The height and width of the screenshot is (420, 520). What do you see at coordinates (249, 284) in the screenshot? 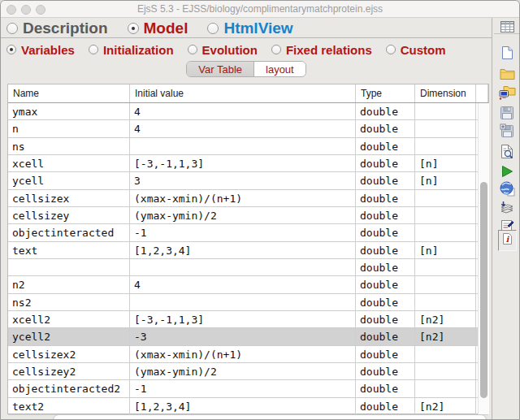
I see `table-row: n2 4 double` at bounding box center [249, 284].